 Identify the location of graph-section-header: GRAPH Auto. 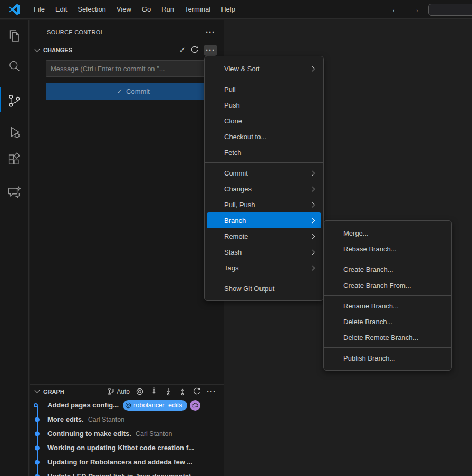
(127, 391).